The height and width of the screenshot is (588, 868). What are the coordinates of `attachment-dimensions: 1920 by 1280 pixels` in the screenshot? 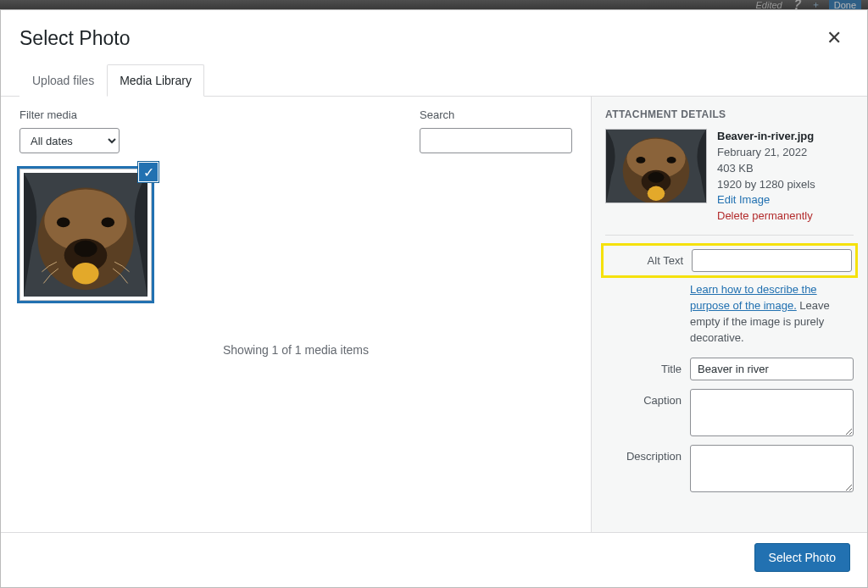 It's located at (766, 185).